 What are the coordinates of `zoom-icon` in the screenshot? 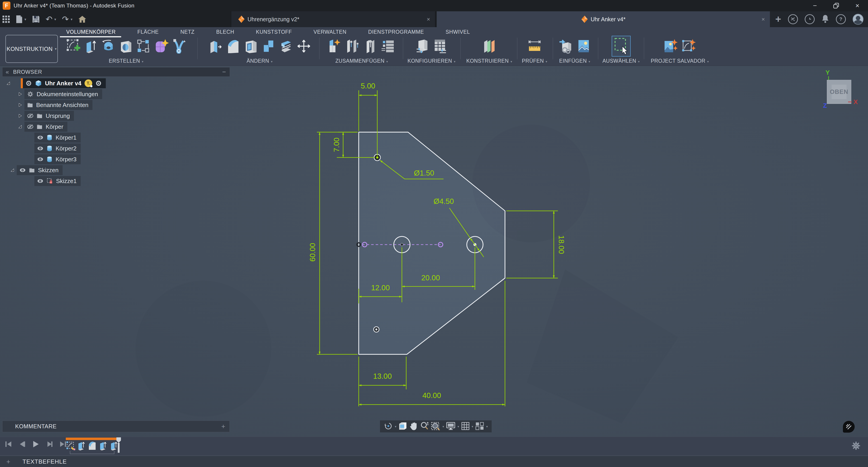 It's located at (425, 427).